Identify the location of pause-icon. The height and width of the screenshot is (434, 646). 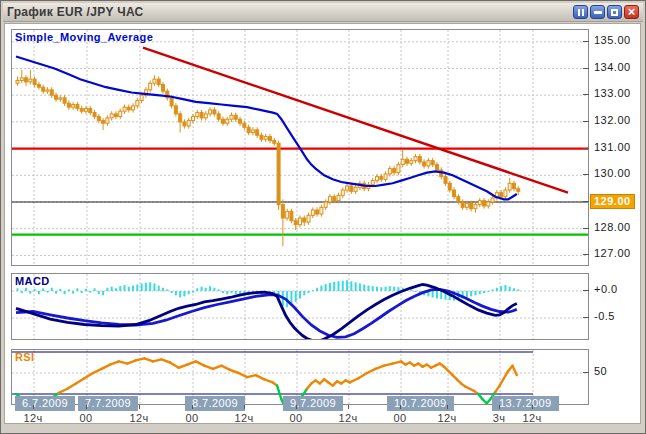
(580, 12).